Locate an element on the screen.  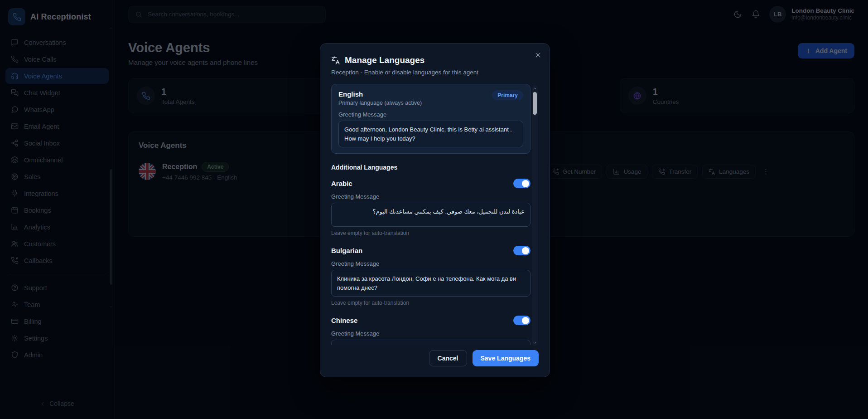
additional-languages-title: Additional Languages is located at coordinates (431, 167).